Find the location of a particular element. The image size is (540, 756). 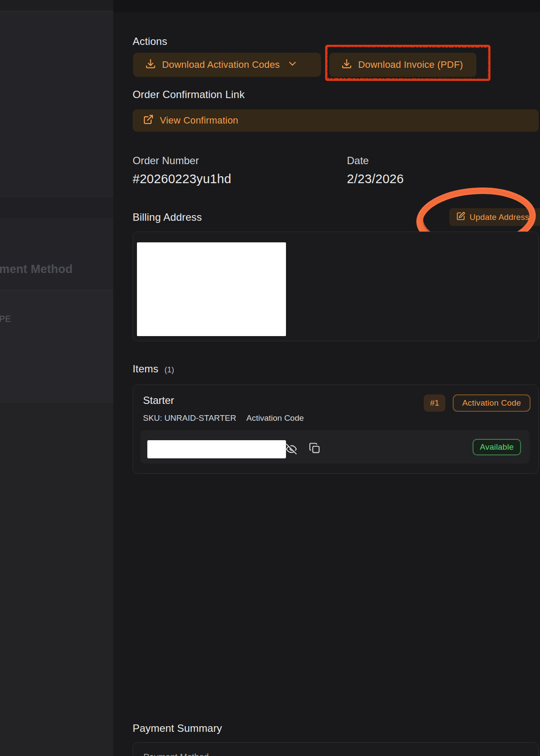

item-sku-line: SKU: UNRAID-STARTER Activation Code is located at coordinates (223, 418).